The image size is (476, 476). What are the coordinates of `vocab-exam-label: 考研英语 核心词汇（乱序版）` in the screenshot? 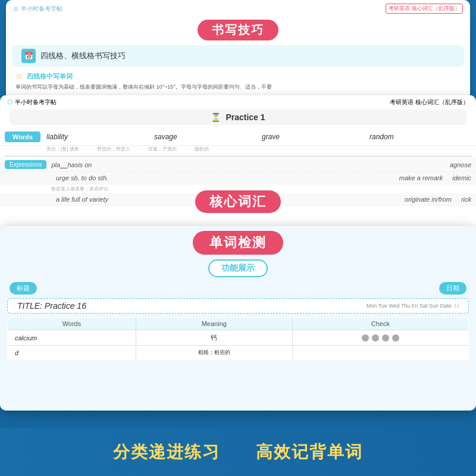 It's located at (430, 102).